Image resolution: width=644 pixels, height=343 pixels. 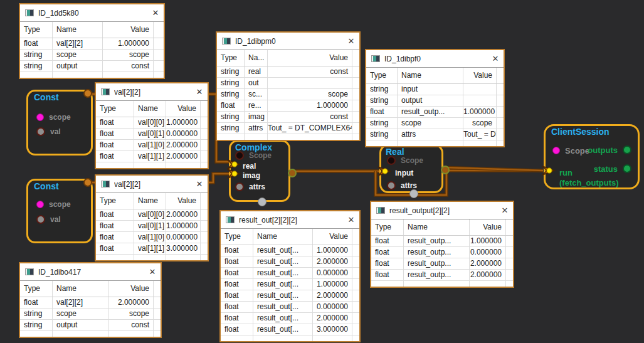 I want to click on inspector-window: ID_1dibo417✕TypeNameValuefloatval[2][2]2…, so click(x=90, y=300).